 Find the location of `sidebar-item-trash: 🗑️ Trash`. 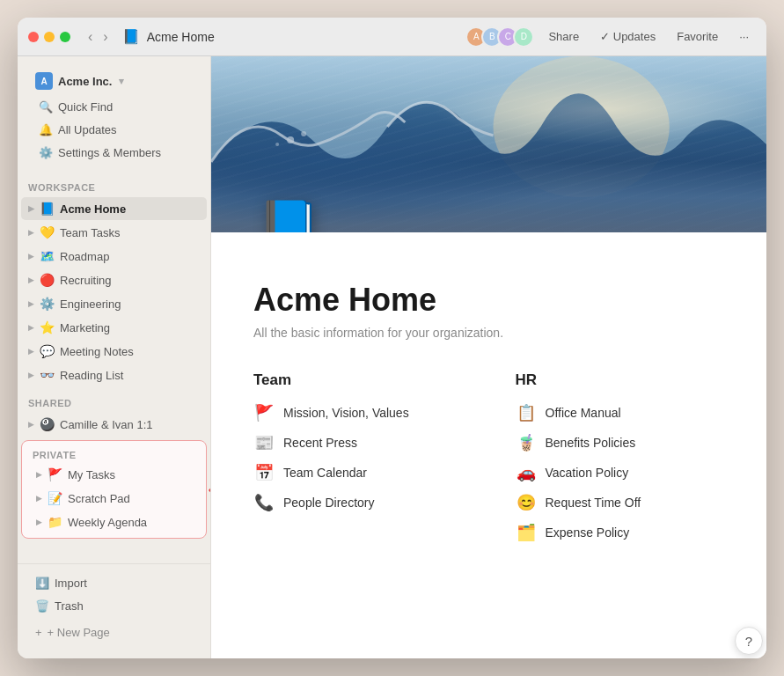

sidebar-item-trash: 🗑️ Trash is located at coordinates (114, 606).